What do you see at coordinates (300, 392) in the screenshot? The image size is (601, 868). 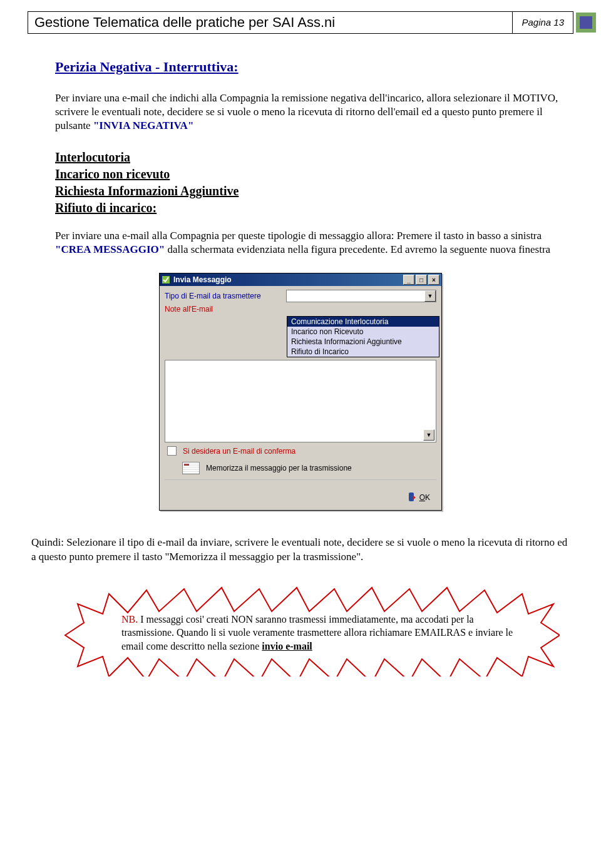 I see `invia-messaggio-dialog: Invia Messaggio _ □ × Tipo di E-mail da …` at bounding box center [300, 392].